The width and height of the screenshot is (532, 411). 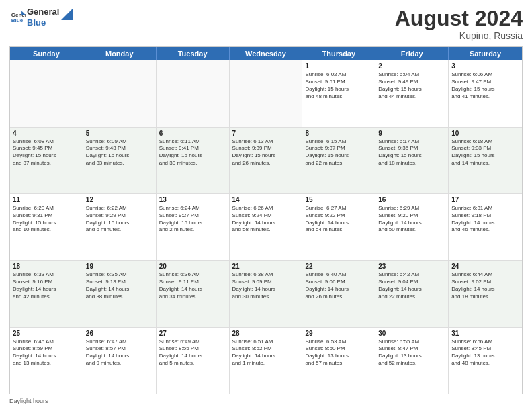 What do you see at coordinates (193, 133) in the screenshot?
I see `day-number: 6` at bounding box center [193, 133].